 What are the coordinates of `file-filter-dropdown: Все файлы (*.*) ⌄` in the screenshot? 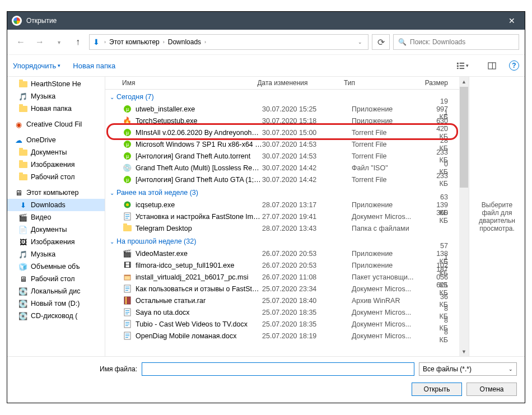 It's located at (468, 369).